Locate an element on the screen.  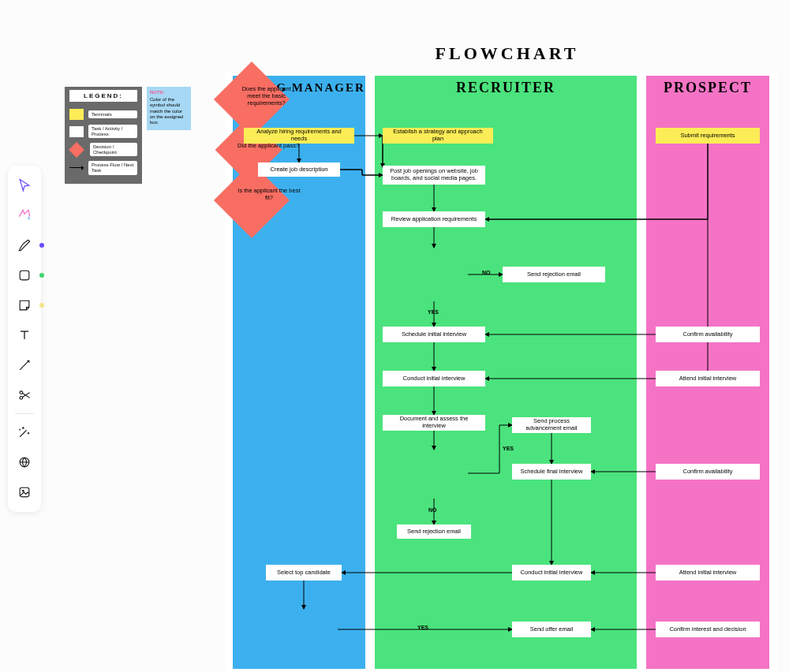
legend-label: Task / Activity / Process is located at coordinates (113, 131).